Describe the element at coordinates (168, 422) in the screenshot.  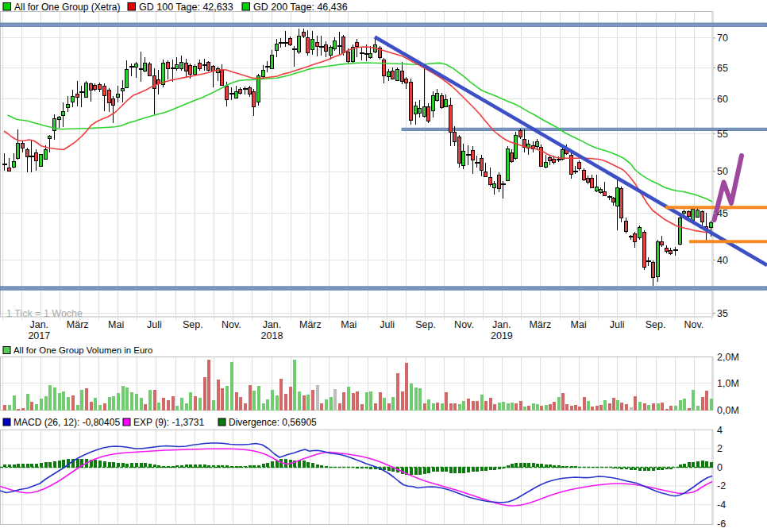
I see `svg-text: EXP (9): -1,3731` at that location.